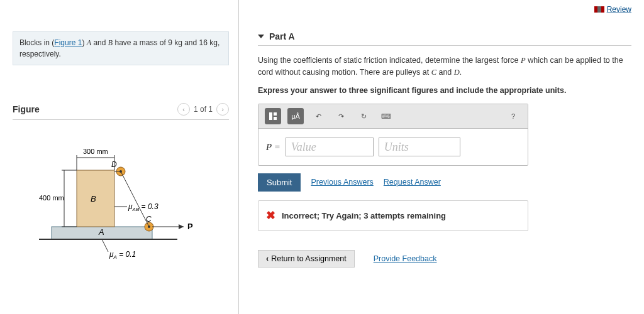 This screenshot has width=644, height=314. I want to click on part-header: Part A, so click(445, 39).